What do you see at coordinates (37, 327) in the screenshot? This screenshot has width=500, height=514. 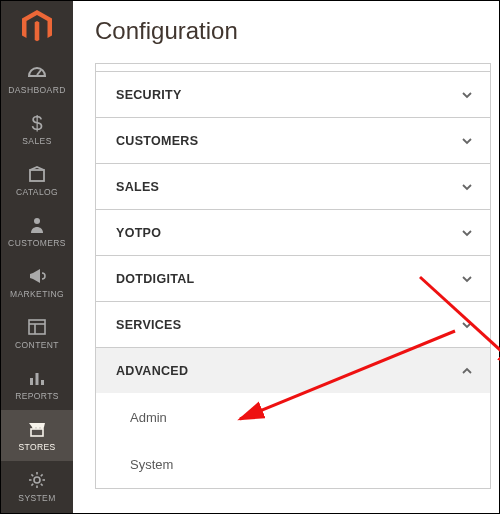 I see `layout-icon` at bounding box center [37, 327].